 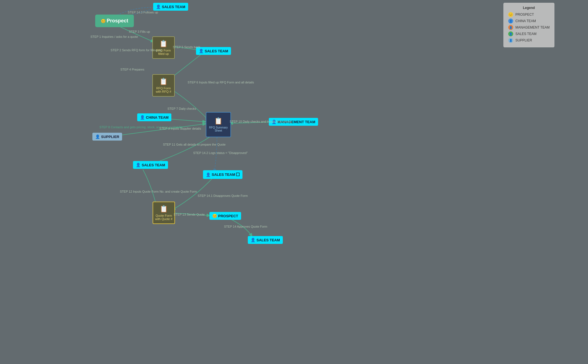 What do you see at coordinates (164, 48) in the screenshot?
I see `rfq-filled-node: 📋 RFQ Form filled up` at bounding box center [164, 48].